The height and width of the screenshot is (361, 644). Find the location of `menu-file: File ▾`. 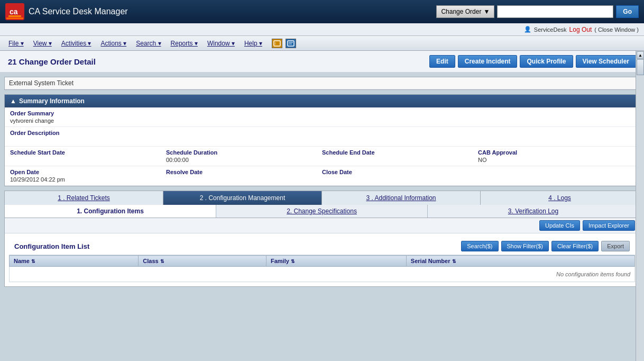

menu-file: File ▾ is located at coordinates (16, 43).